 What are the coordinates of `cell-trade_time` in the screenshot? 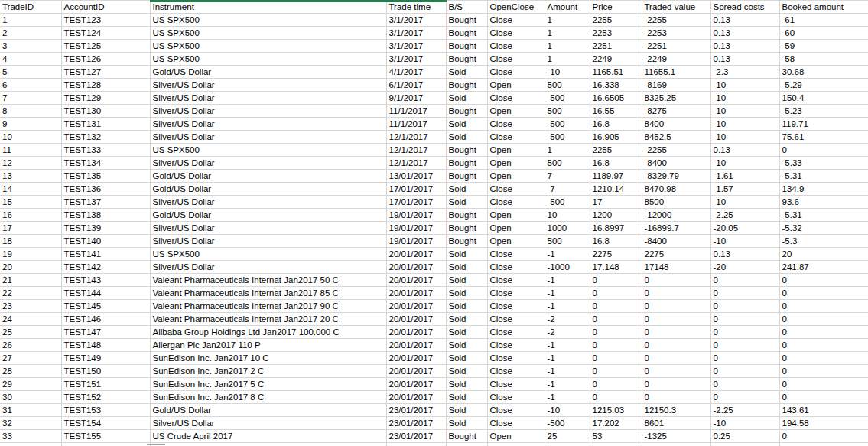 It's located at (416, 444).